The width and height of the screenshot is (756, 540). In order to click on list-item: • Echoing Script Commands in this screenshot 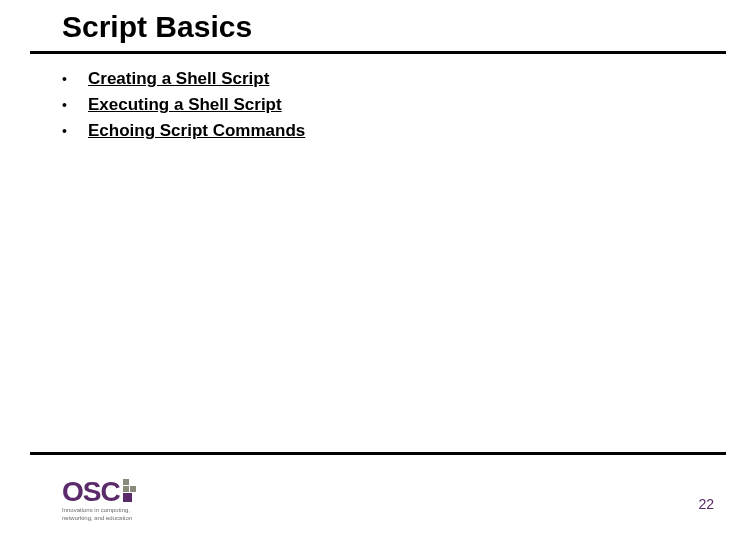, I will do `click(408, 131)`.